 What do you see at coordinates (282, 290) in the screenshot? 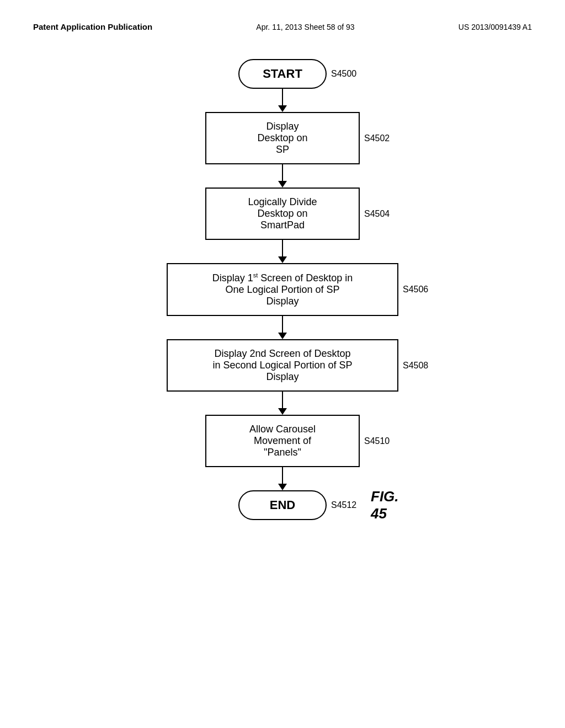
I see `s4506-node-wrap: Display 1st Screen of Desktop inOne Logi…` at bounding box center [282, 290].